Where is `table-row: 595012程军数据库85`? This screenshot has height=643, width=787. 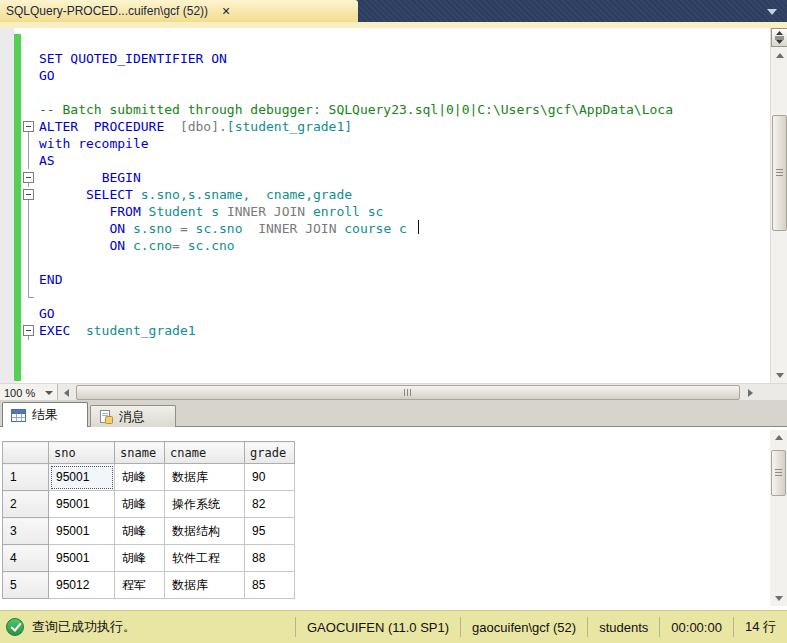 table-row: 595012程军数据库85 is located at coordinates (149, 586).